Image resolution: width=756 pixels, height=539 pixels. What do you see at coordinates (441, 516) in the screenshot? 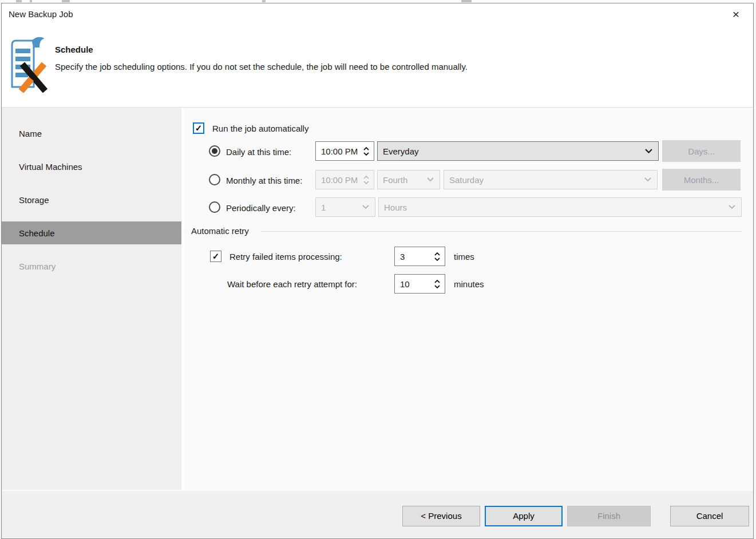
I see `previous-button: < Previous` at bounding box center [441, 516].